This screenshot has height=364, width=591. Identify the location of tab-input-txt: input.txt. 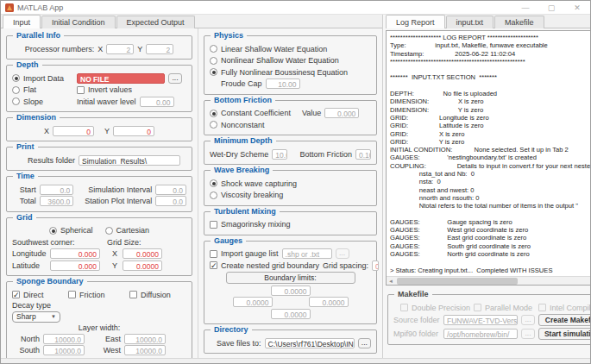
(470, 22).